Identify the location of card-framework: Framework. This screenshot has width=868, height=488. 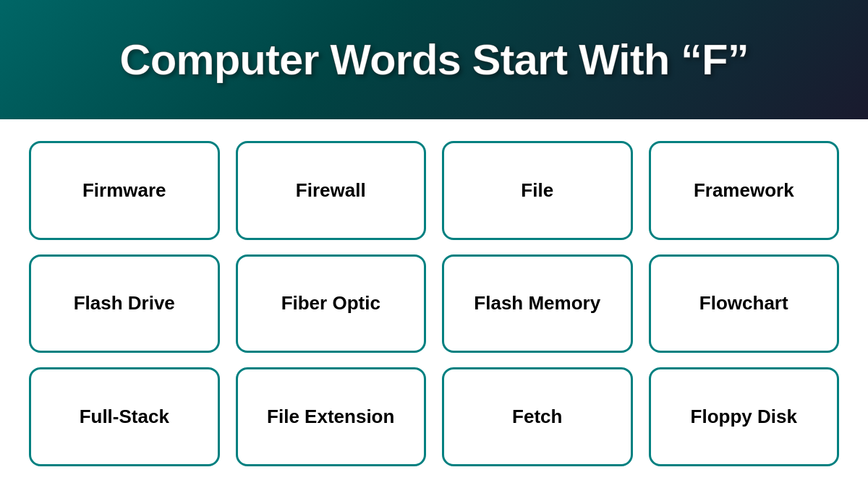
(744, 191).